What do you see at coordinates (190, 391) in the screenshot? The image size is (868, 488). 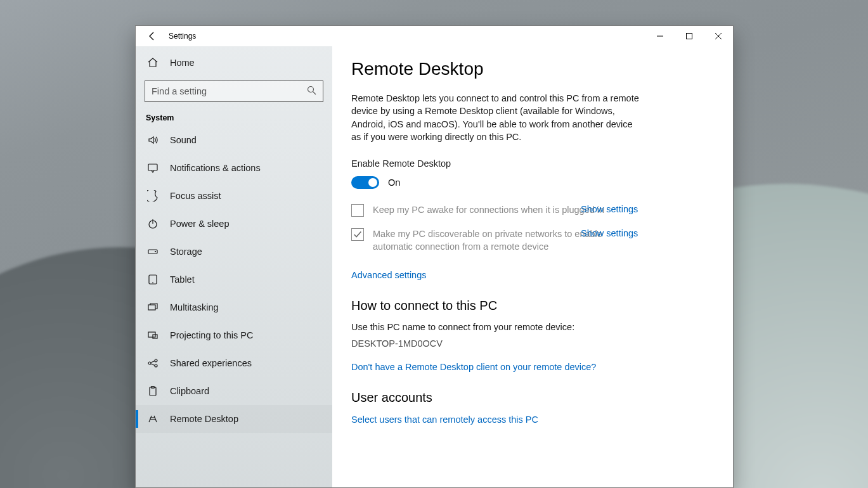 I see `sidebar-item-label: Clipboard` at bounding box center [190, 391].